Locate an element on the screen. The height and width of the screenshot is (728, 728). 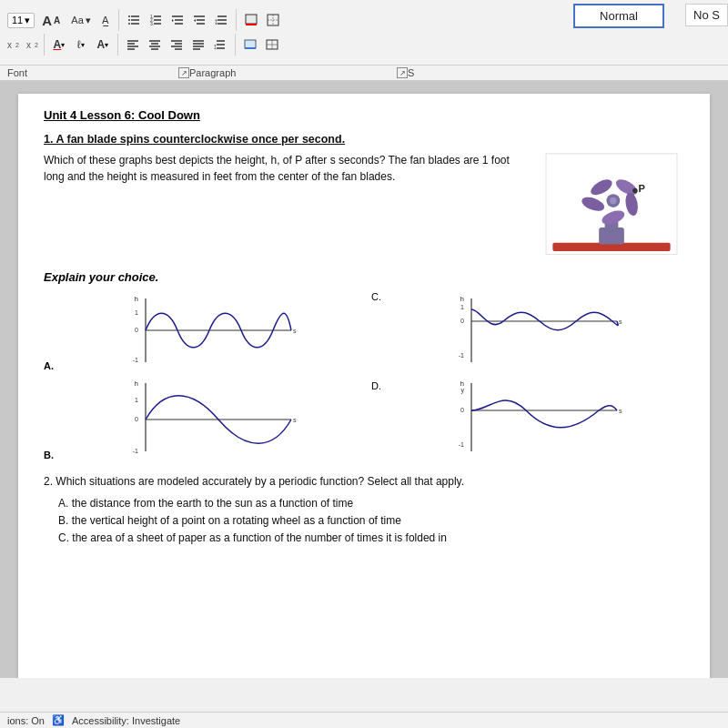
q2-text: 2. Which situations are modeled accurate… is located at coordinates (364, 481).